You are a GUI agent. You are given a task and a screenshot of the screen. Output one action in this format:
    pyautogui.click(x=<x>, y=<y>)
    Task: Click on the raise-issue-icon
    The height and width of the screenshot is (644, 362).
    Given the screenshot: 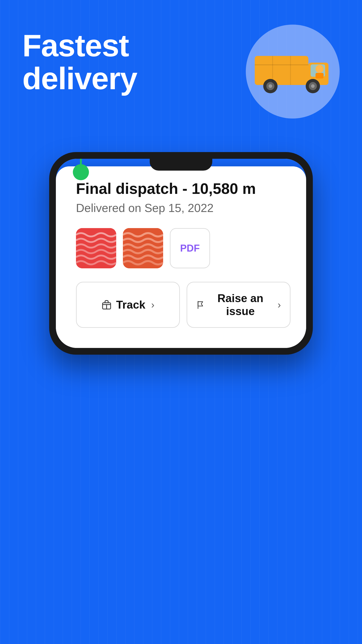 What is the action you would take?
    pyautogui.click(x=200, y=305)
    